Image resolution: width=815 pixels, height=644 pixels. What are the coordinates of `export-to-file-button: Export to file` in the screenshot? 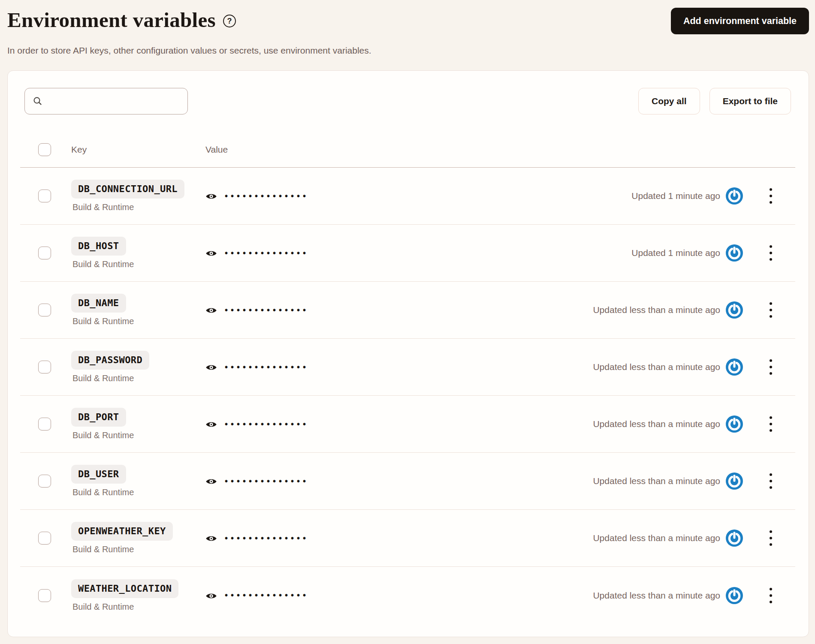 It's located at (750, 101).